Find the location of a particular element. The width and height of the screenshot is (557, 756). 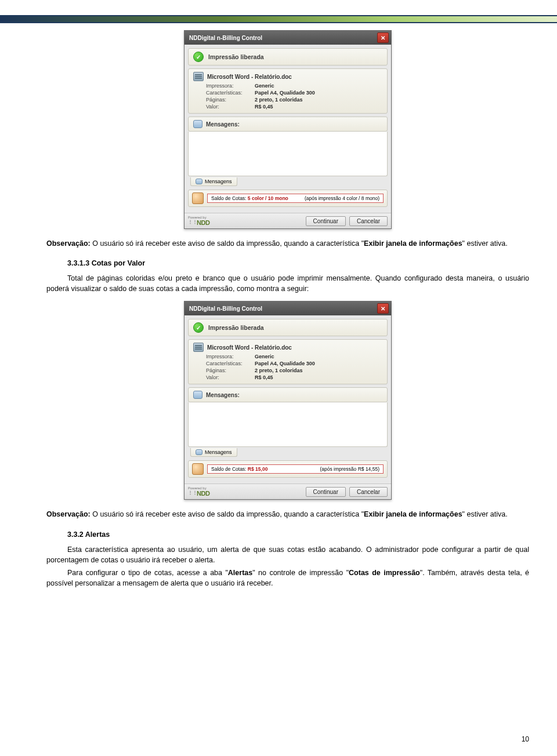

heading-332: 3.3.2 Alertas is located at coordinates (298, 535).